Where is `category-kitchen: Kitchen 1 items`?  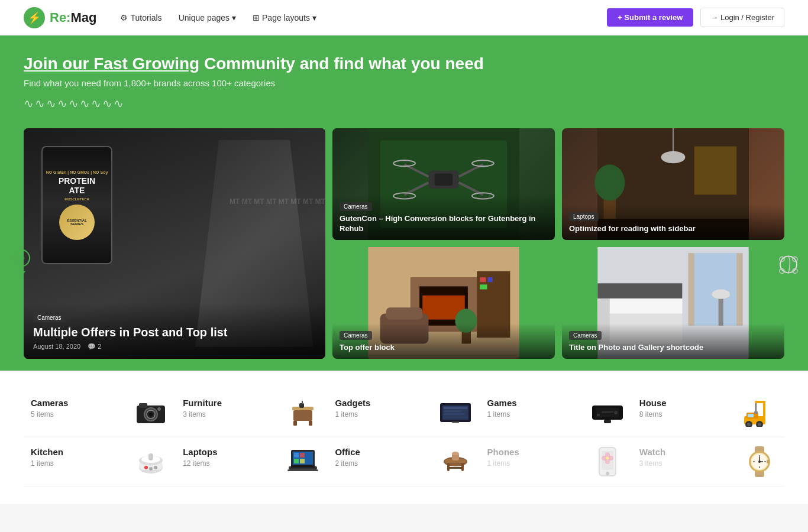 category-kitchen: Kitchen 1 items is located at coordinates (99, 462).